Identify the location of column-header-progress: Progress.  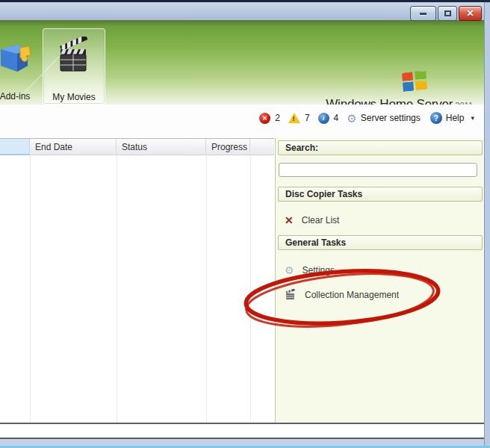
(229, 147).